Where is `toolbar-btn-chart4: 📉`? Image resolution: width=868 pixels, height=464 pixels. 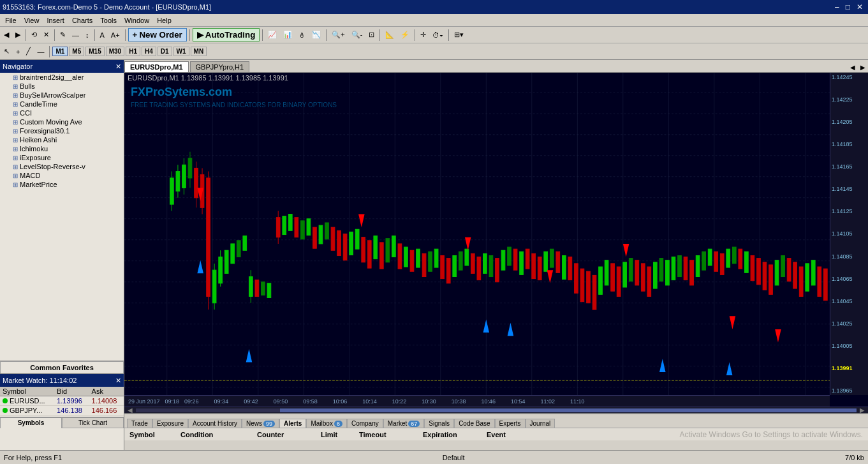
toolbar-btn-chart4: 📉 is located at coordinates (316, 35).